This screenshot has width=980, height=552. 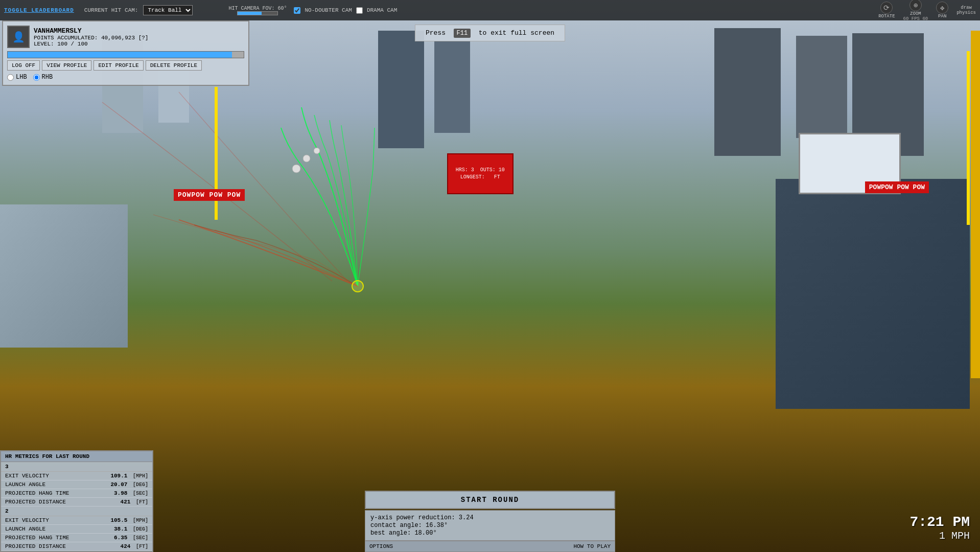 What do you see at coordinates (345, 10) in the screenshot?
I see `cam-options: NO-DOUBTER CAM DRAMA CAM` at bounding box center [345, 10].